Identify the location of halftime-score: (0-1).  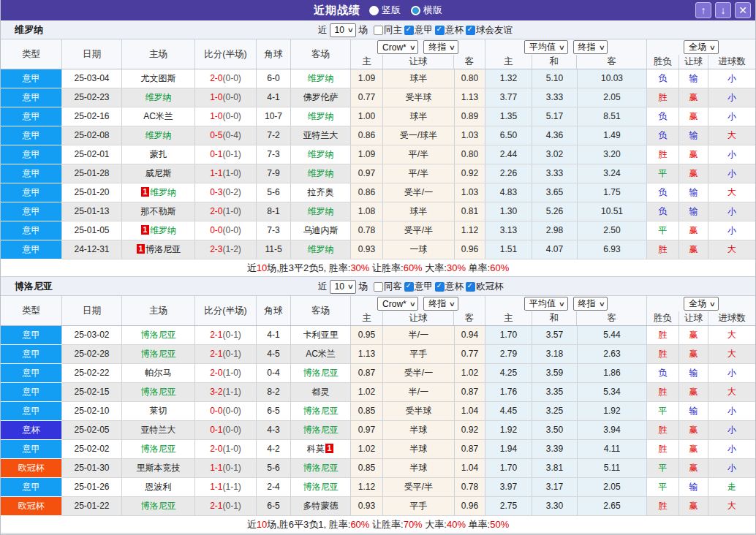
(233, 335).